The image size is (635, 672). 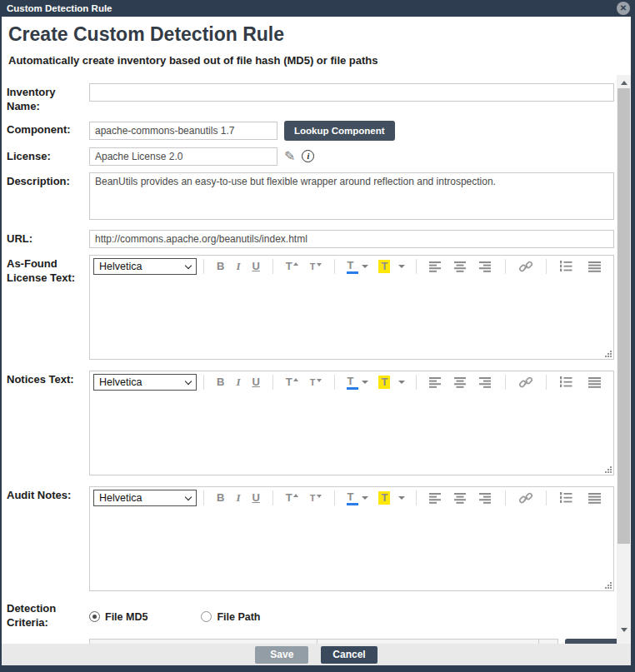 What do you see at coordinates (352, 92) in the screenshot?
I see `inventory-name-input` at bounding box center [352, 92].